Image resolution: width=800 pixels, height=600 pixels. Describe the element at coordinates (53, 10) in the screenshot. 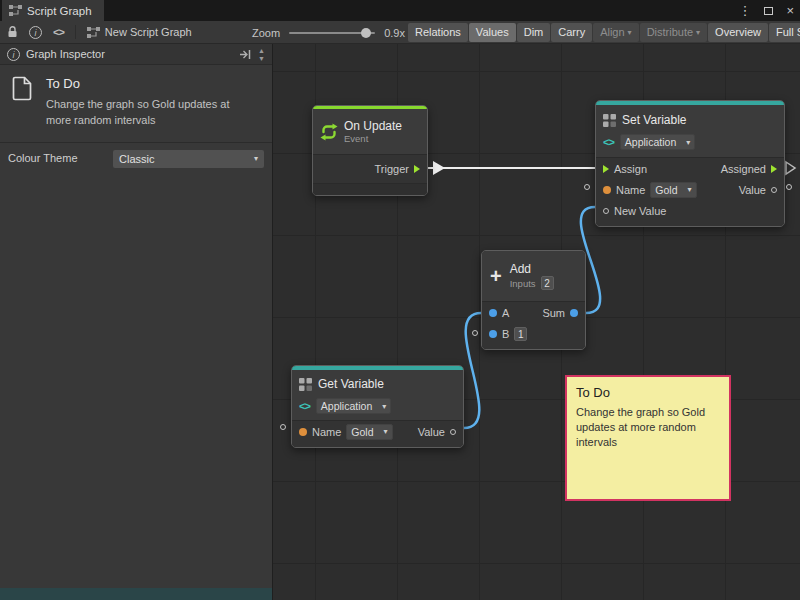

I see `tab-script-graph: Script Graph` at that location.